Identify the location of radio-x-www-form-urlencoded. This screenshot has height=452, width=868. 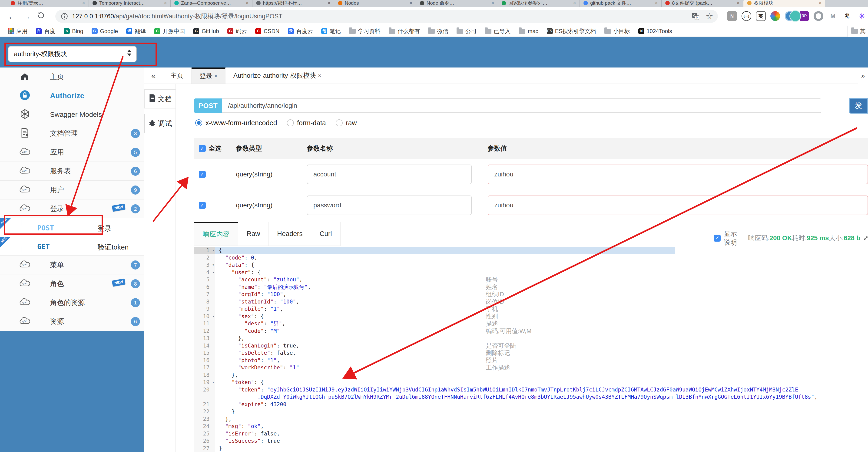
(199, 123).